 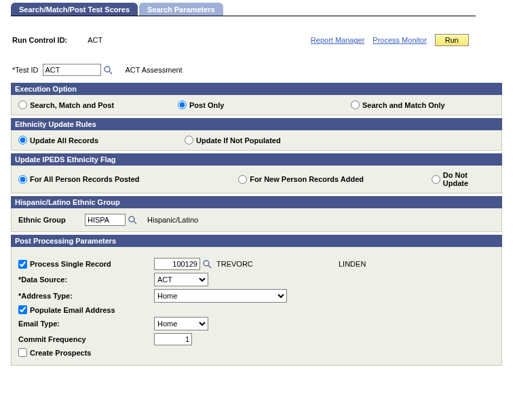 What do you see at coordinates (23, 265) in the screenshot?
I see `process-single-record-checkbox` at bounding box center [23, 265].